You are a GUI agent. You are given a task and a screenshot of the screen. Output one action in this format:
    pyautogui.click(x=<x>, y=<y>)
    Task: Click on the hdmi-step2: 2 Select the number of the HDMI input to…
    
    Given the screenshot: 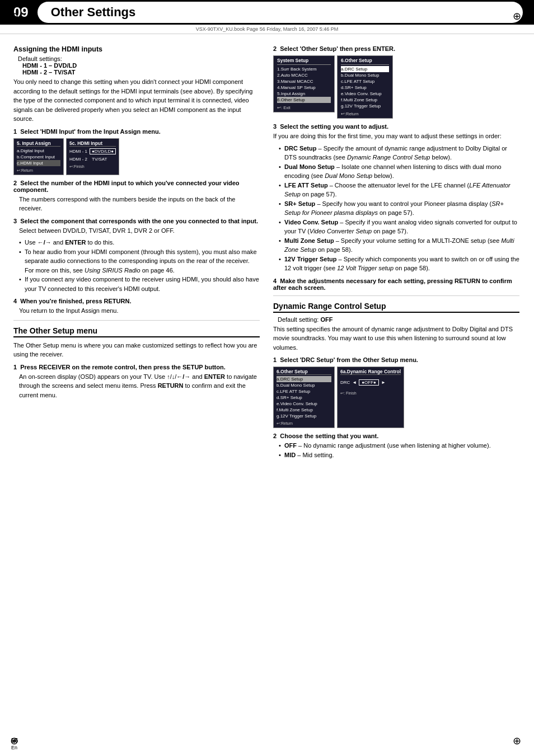 What is the action you would take?
    pyautogui.click(x=137, y=186)
    